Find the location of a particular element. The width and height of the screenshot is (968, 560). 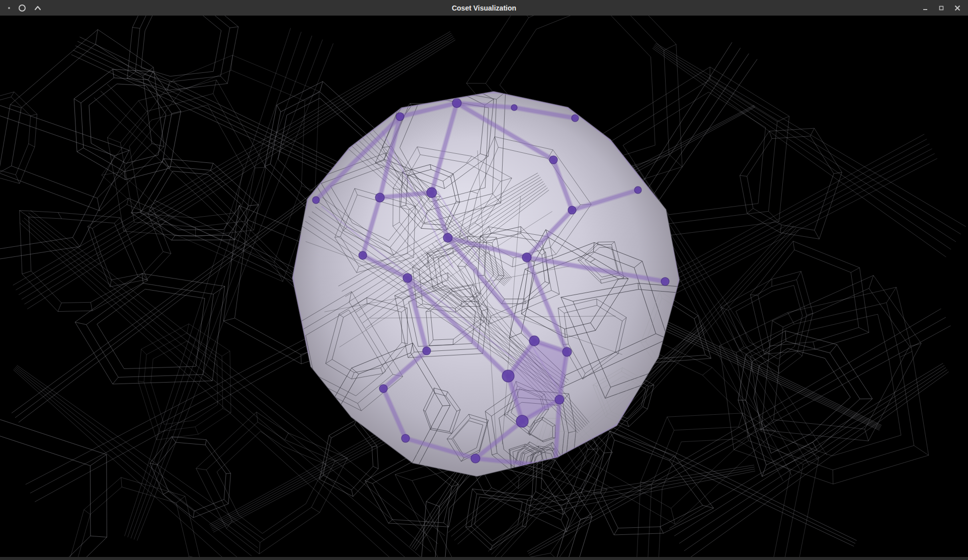

chevron-up-icon is located at coordinates (38, 8).